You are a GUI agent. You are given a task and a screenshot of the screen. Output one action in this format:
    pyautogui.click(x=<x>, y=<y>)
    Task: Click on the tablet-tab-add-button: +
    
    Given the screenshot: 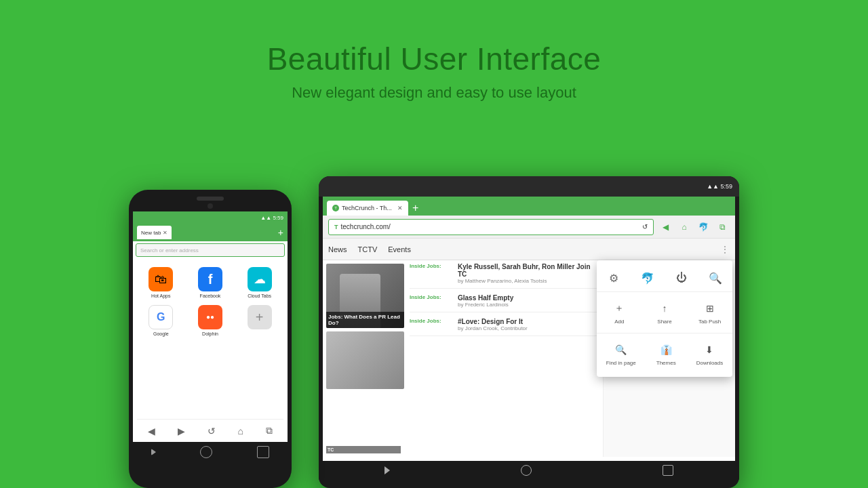 What is the action you would take?
    pyautogui.click(x=415, y=209)
    